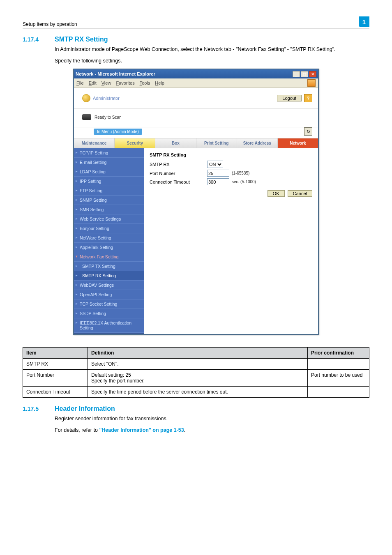 Image resolution: width=392 pixels, height=555 pixels. I want to click on sidebar-item: TCP Socket Setting, so click(109, 304).